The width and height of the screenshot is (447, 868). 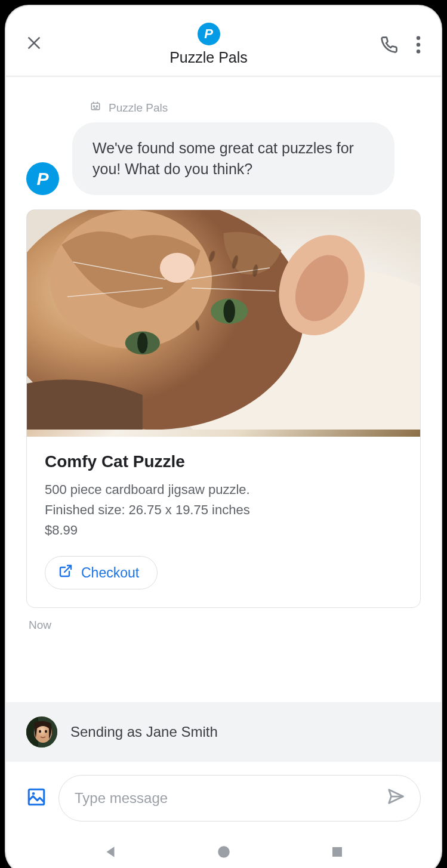 What do you see at coordinates (418, 45) in the screenshot?
I see `more-vert-icon` at bounding box center [418, 45].